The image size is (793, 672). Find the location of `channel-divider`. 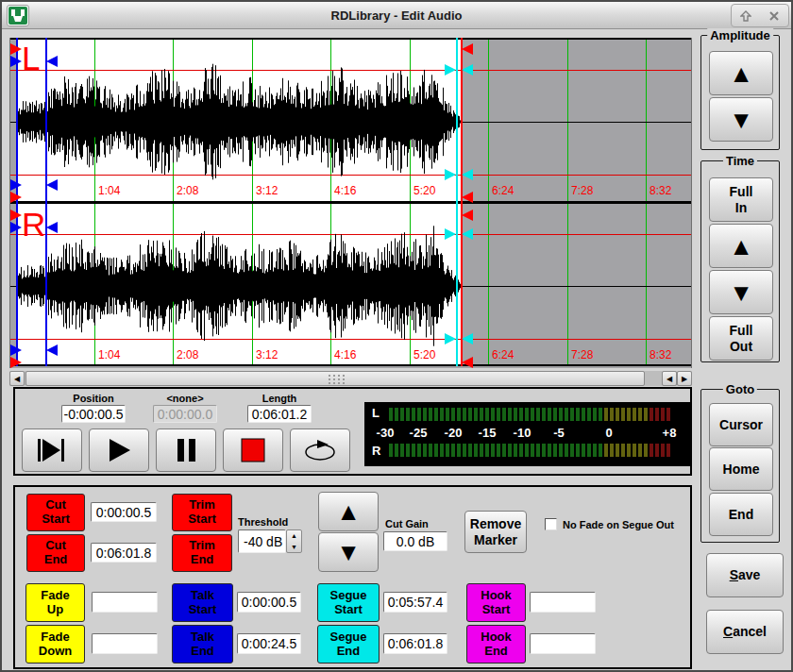

channel-divider is located at coordinates (351, 202).